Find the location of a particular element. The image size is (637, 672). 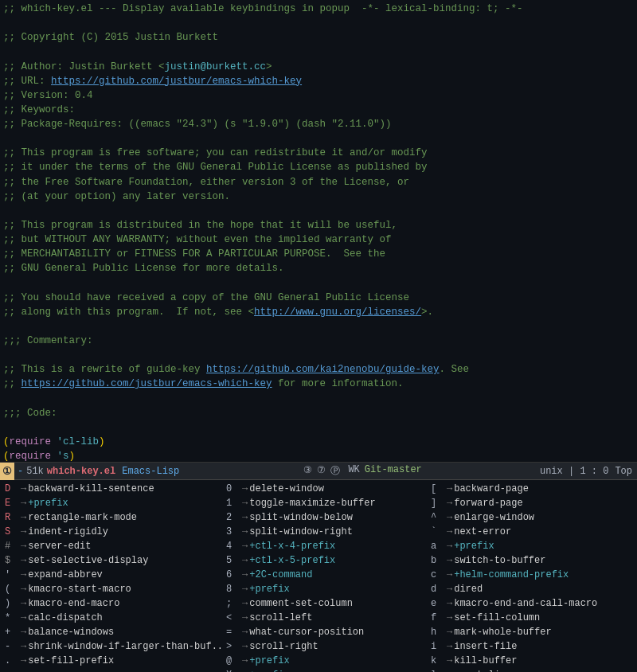

code-line: ;; along with this program. If not, see … is located at coordinates (318, 312).